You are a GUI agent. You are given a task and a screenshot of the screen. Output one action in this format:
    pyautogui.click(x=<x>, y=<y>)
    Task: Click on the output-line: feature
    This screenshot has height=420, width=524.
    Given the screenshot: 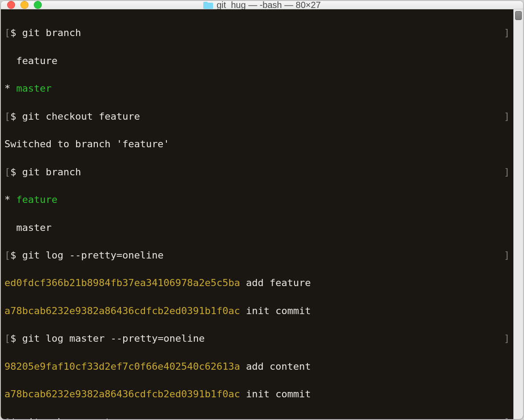 What is the action you would take?
    pyautogui.click(x=257, y=61)
    